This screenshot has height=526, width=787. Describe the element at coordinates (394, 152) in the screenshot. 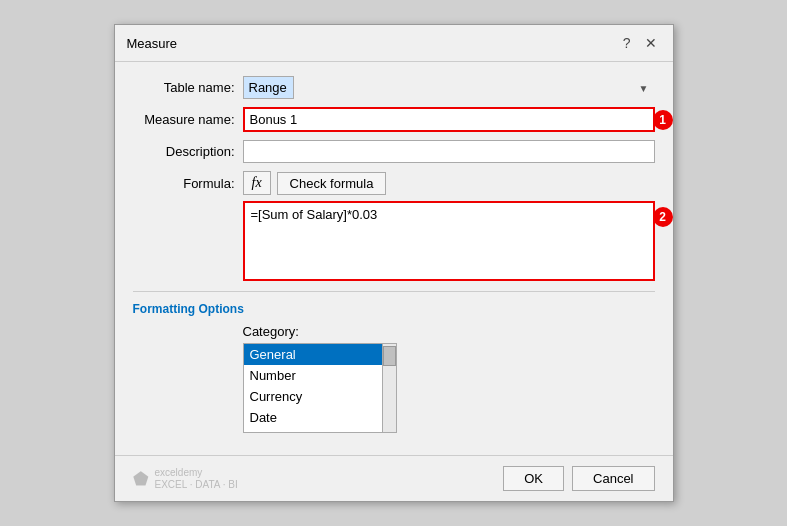

I see `description-row: Description:` at that location.